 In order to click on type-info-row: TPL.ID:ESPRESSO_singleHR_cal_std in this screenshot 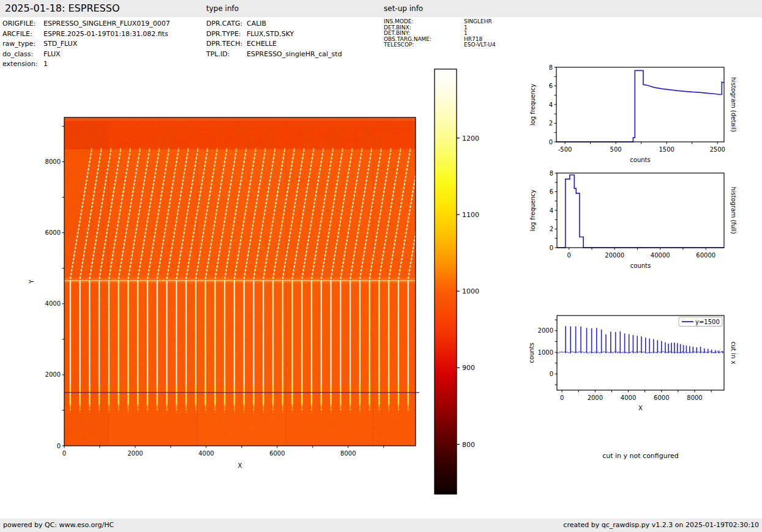, I will do `click(274, 55)`.